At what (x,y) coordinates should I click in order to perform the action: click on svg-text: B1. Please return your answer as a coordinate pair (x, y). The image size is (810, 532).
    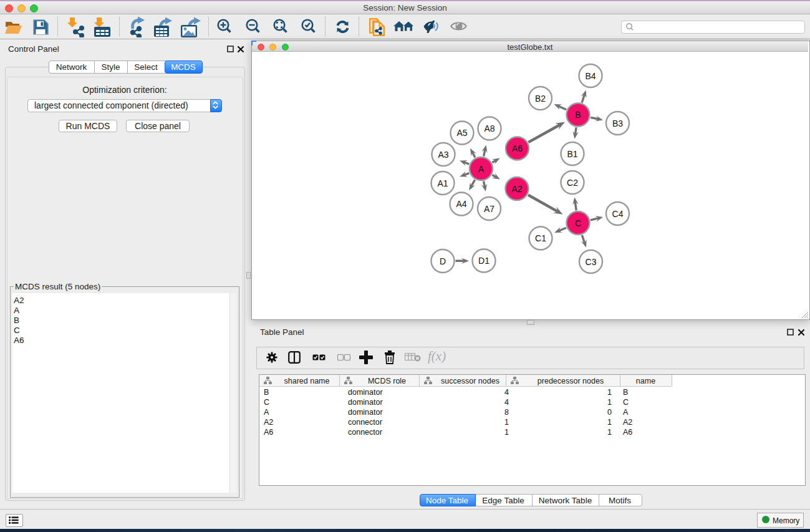
    Looking at the image, I should click on (572, 154).